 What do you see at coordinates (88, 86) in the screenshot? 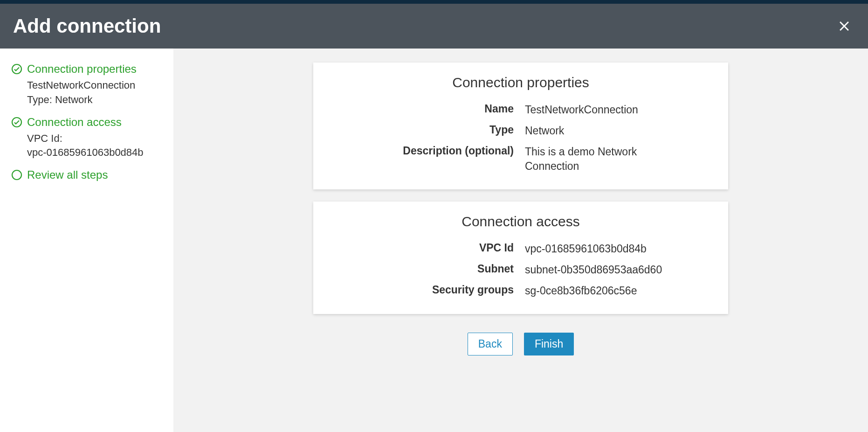
I see `step-detail-line: TestNetworkConnection` at bounding box center [88, 86].